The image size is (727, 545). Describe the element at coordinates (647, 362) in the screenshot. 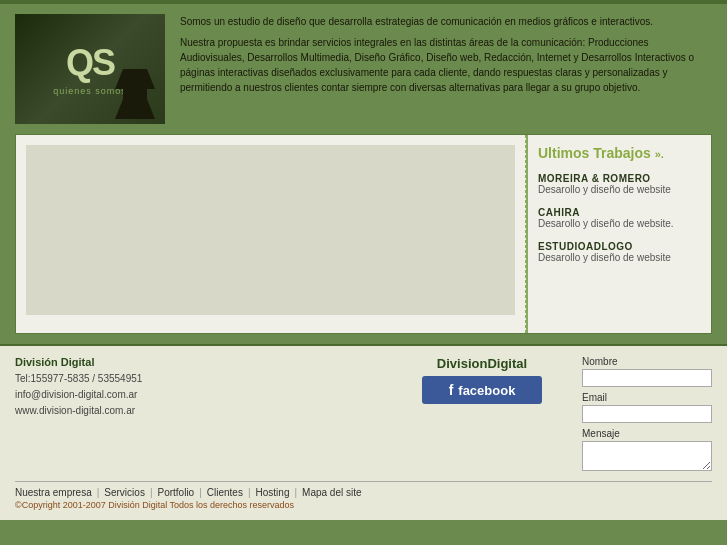

I see `name-label: Nombre` at that location.